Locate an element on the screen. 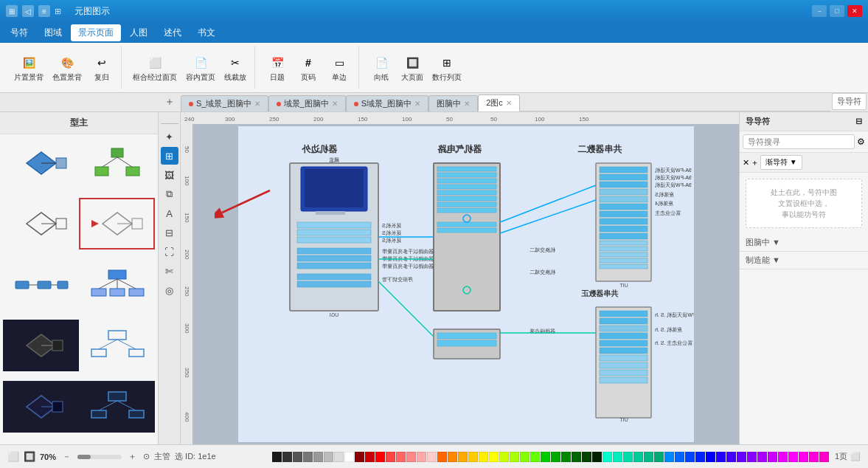  tab-add-btn: ＋ is located at coordinates (170, 102).